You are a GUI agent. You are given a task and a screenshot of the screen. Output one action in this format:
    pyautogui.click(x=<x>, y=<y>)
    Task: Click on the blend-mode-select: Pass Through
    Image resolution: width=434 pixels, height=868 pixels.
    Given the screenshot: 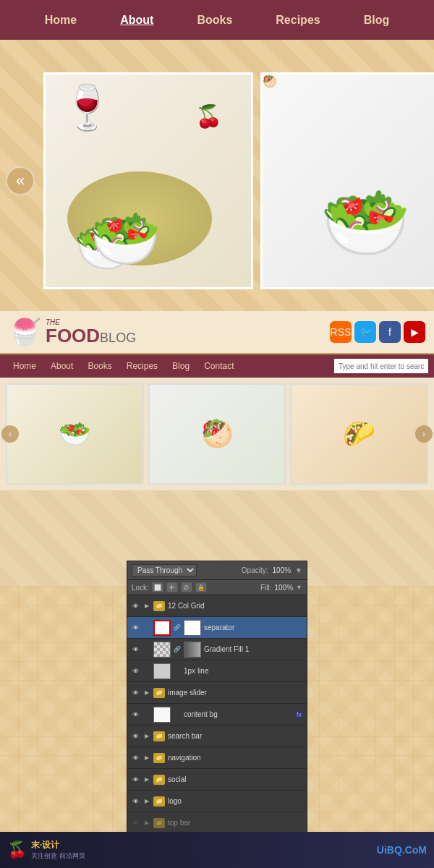 What is the action you would take?
    pyautogui.click(x=164, y=570)
    